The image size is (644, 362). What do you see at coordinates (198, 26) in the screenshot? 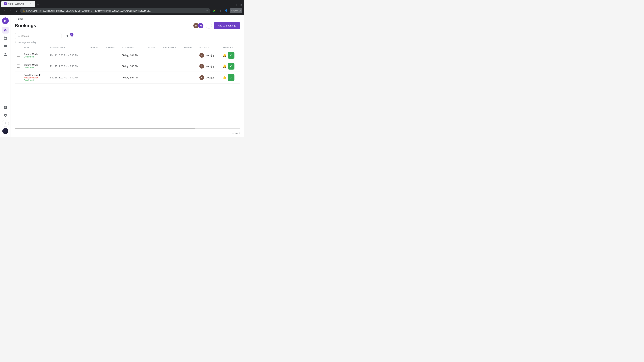
I see `avatar-group: M M` at bounding box center [198, 26].